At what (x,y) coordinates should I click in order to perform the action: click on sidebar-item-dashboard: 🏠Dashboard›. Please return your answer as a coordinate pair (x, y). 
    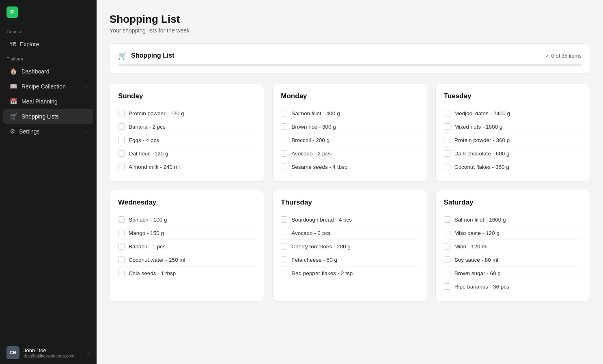
    Looking at the image, I should click on (48, 71).